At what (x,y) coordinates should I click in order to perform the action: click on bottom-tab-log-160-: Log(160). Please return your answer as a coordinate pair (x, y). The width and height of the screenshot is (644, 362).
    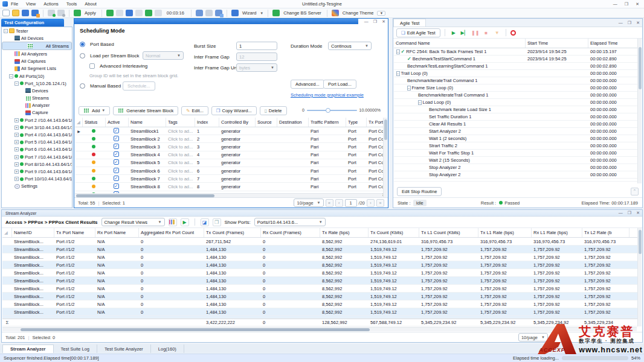
    Looking at the image, I should click on (168, 349).